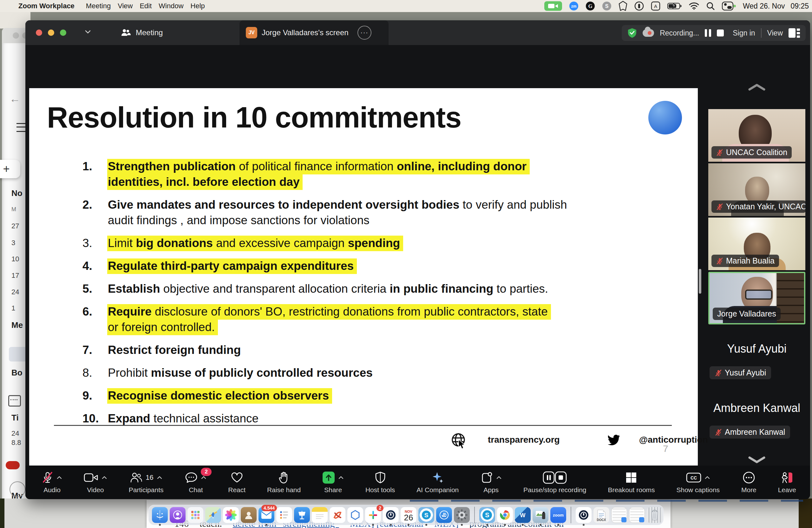 This screenshot has height=528, width=812. What do you see at coordinates (639, 6) in the screenshot?
I see `one-password-icon` at bounding box center [639, 6].